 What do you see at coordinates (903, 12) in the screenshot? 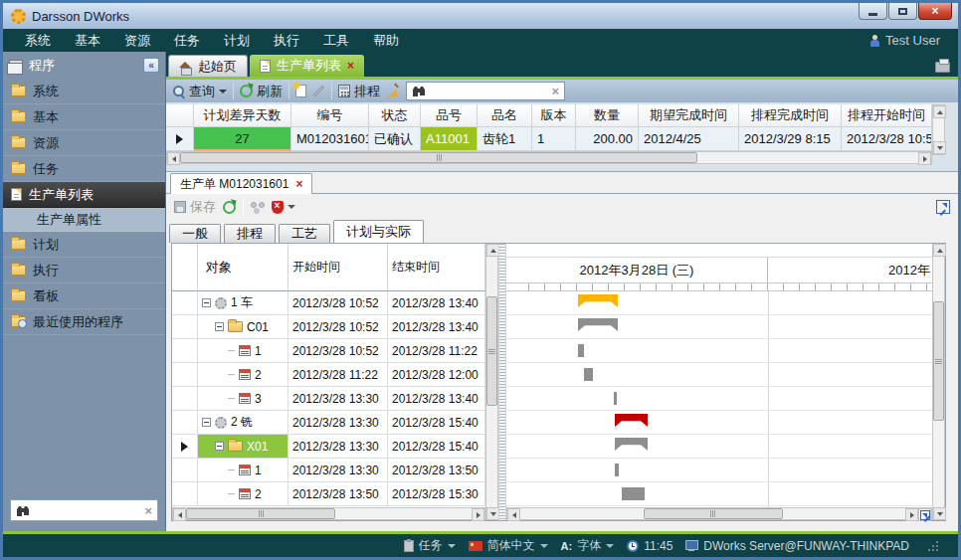
I see `maximize-button` at bounding box center [903, 12].